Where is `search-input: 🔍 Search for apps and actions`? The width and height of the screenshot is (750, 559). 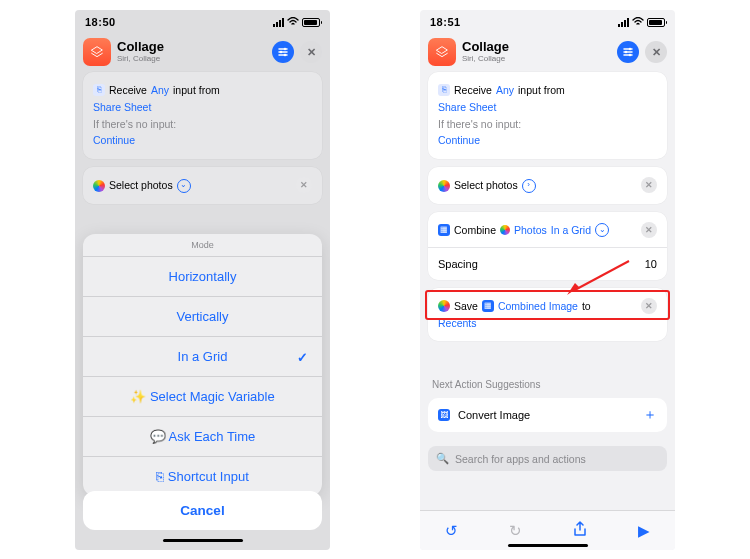
search-input: 🔍 Search for apps and actions is located at coordinates (548, 458).